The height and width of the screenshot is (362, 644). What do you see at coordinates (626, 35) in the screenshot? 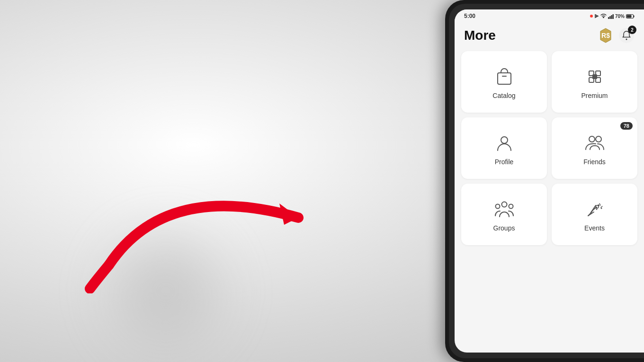
I see `notification-button: 2` at bounding box center [626, 35].